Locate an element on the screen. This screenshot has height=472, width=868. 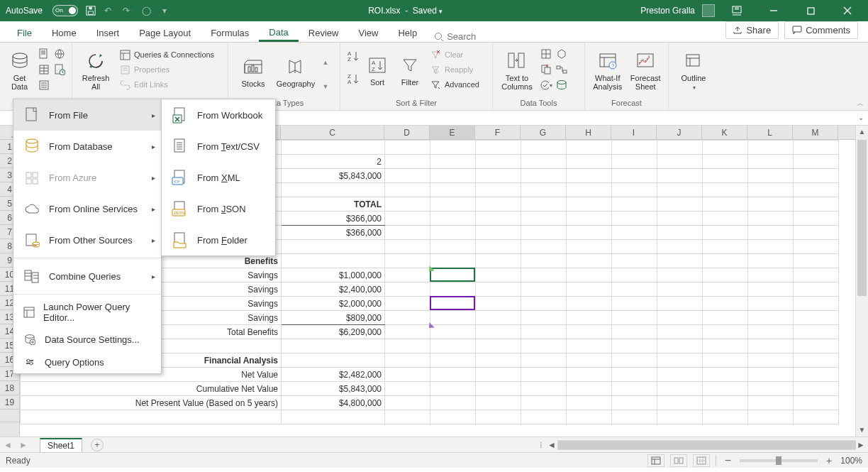
cell: Net Present Value (Based on 5 years) is located at coordinates (151, 403).